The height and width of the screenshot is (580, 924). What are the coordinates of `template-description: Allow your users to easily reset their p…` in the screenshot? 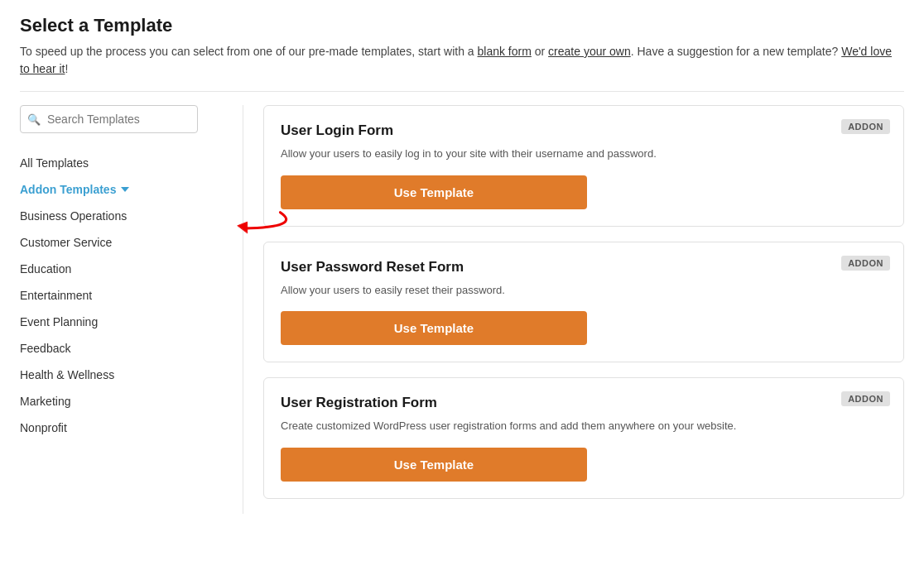 It's located at (584, 290).